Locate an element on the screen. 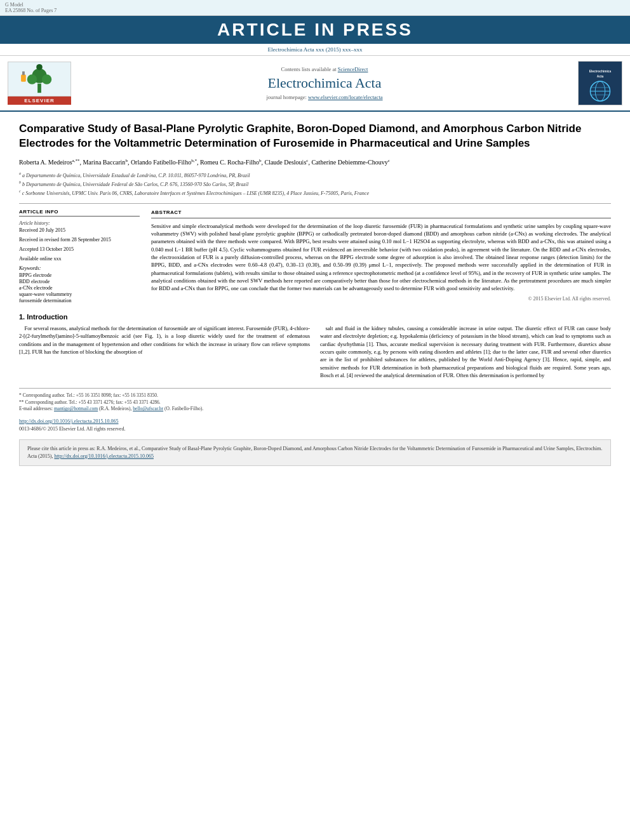 The image size is (630, 840). svg-text: Electrochimica is located at coordinates (601, 71).